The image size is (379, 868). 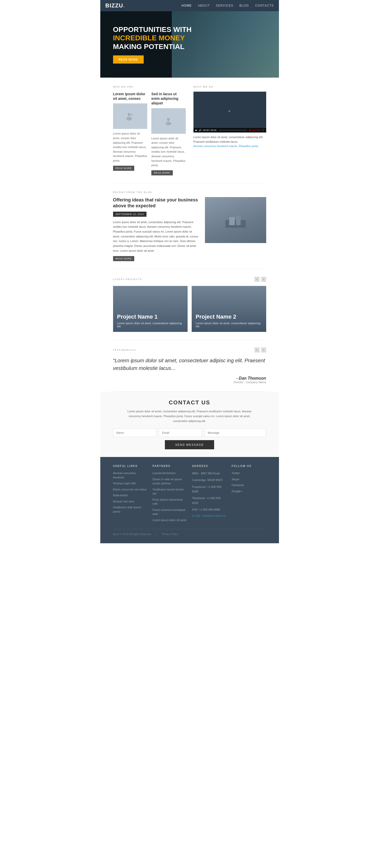 What do you see at coordinates (150, 321) in the screenshot?
I see `project-1-info: Project Name 1 Lorem ipsum dolor sit ame…` at bounding box center [150, 321].